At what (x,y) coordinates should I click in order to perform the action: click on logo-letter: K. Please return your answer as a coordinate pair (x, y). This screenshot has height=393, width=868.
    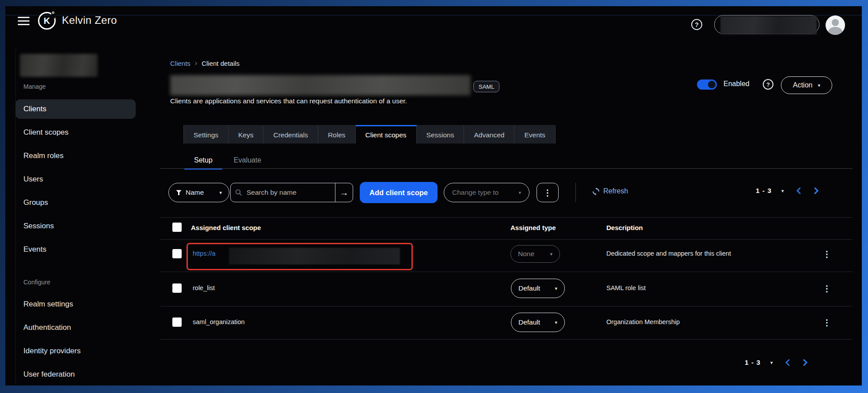
    Looking at the image, I should click on (47, 21).